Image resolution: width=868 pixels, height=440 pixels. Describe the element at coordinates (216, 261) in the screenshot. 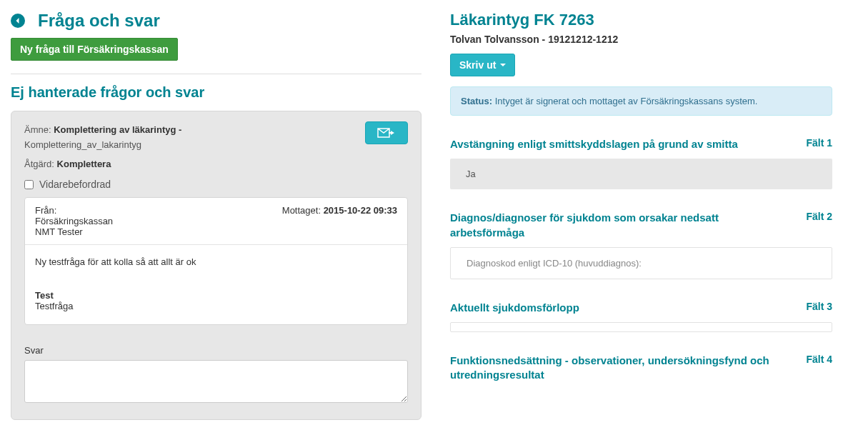

I see `message-line-1: Ny testfråga för att kolla så att allt ä…` at that location.